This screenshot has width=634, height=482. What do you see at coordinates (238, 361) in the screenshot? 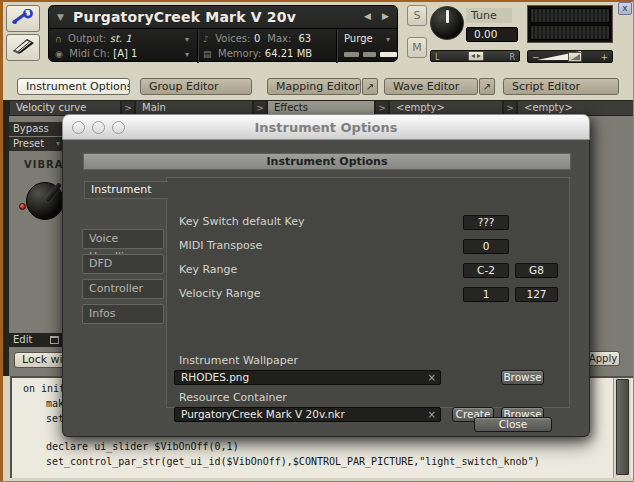
I see `wallpaper-label: Instrument Wallpaper` at bounding box center [238, 361].